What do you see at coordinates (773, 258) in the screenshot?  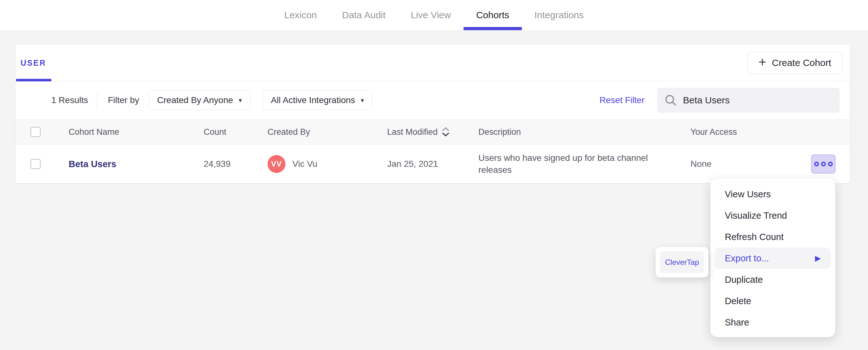 I see `menu-item-export-to: Export to... ▶` at bounding box center [773, 258].